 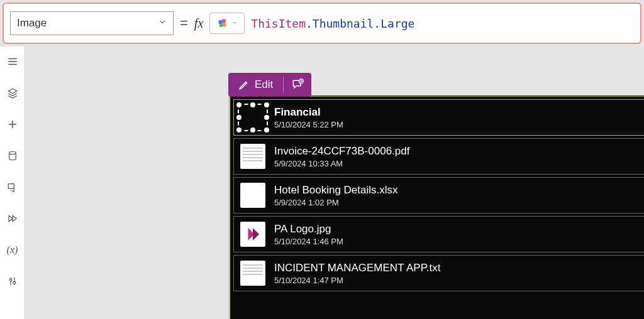 What do you see at coordinates (253, 234) in the screenshot?
I see `powerapps-icon` at bounding box center [253, 234].